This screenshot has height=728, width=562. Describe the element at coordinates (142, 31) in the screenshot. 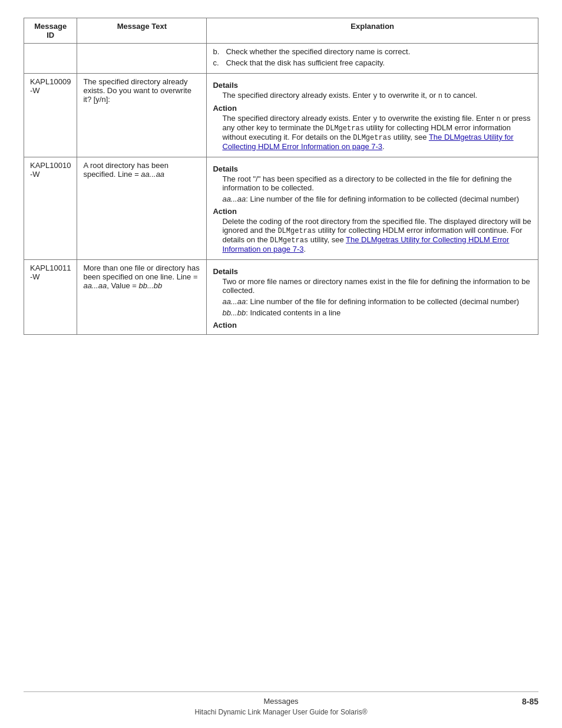

I see `header-msgtext: Message Text` at that location.